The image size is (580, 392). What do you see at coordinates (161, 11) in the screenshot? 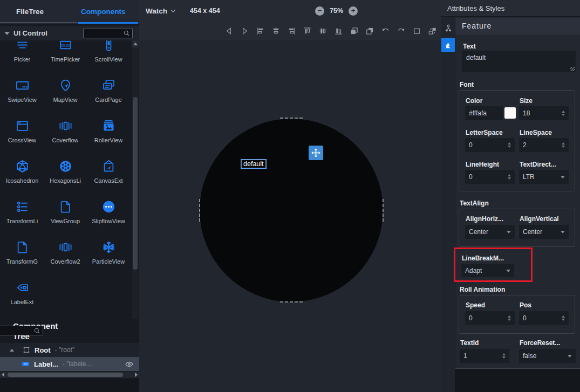
I see `watch-dropdown: Watch` at bounding box center [161, 11].